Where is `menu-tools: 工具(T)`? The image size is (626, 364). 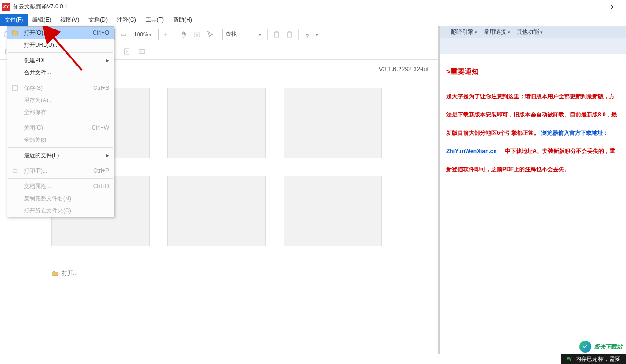
menu-tools: 工具(T) is located at coordinates (154, 20).